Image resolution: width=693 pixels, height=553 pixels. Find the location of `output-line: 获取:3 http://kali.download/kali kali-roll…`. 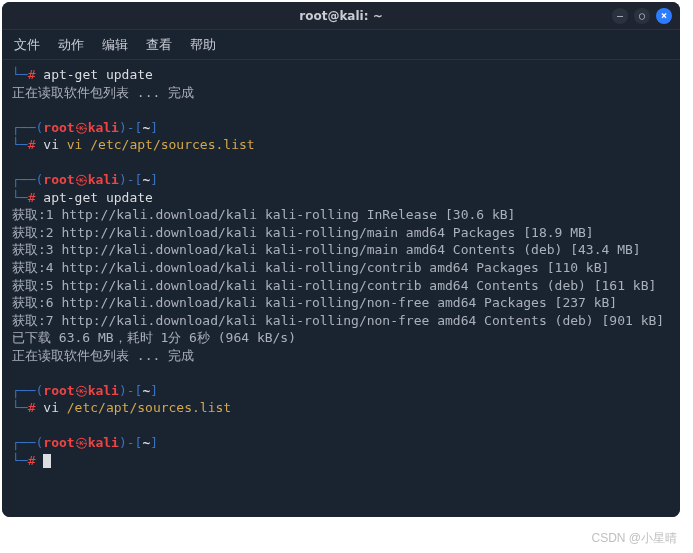

output-line: 获取:3 http://kali.download/kali kali-roll… is located at coordinates (326, 250).